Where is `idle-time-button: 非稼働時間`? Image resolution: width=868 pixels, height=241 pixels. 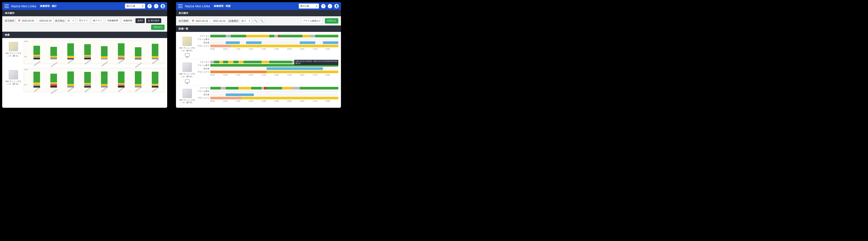
idle-time-button: 非稼働時間 is located at coordinates (113, 21).